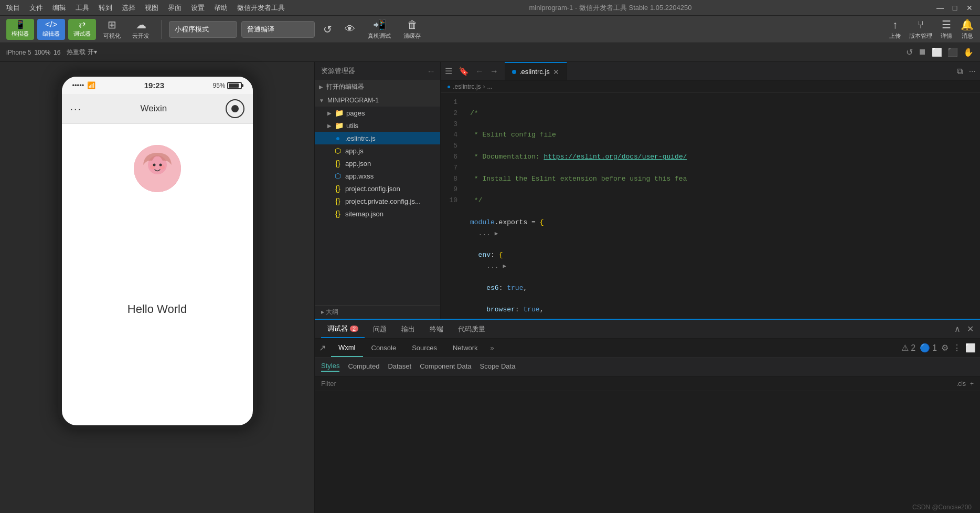 The height and width of the screenshot is (513, 980). I want to click on file-appjson: {} app.json, so click(378, 163).